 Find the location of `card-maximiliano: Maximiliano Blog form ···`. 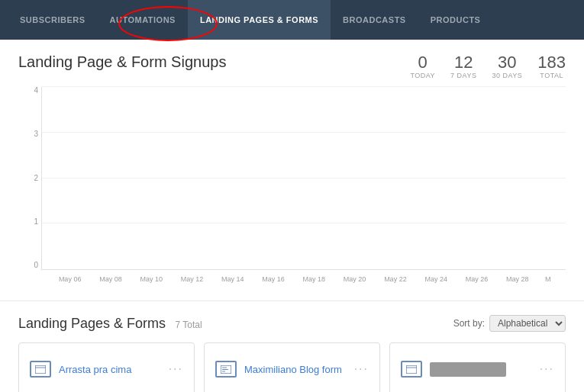

card-maximiliano: Maximiliano Blog form ··· is located at coordinates (292, 368).